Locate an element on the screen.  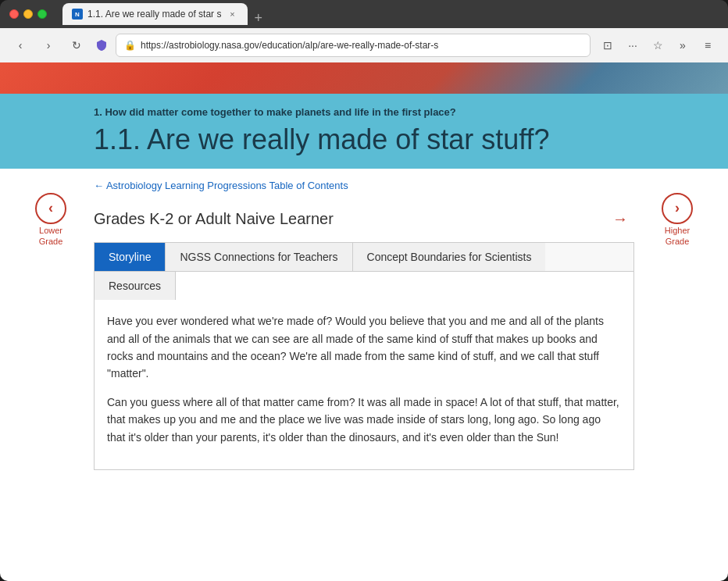
reader-view-button: ⊡ is located at coordinates (608, 45).